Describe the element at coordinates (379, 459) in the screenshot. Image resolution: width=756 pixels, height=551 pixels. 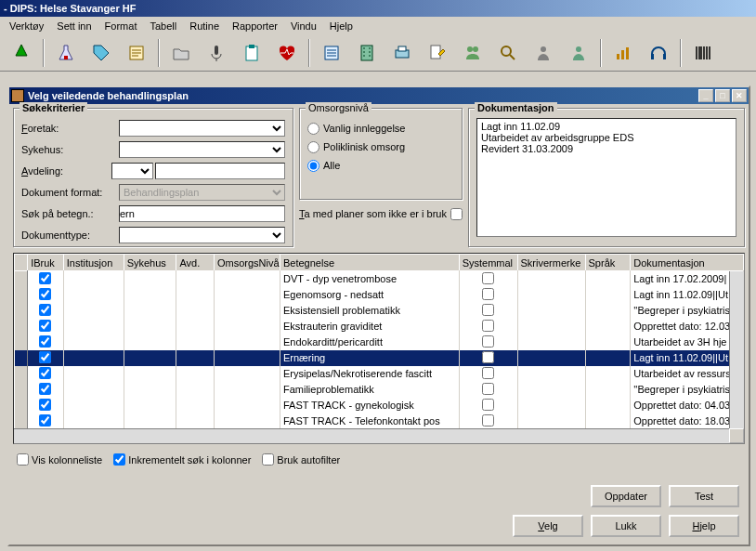
I see `bottom-options: Vis kolonneliste Inkrementelt søk i kolo…` at that location.